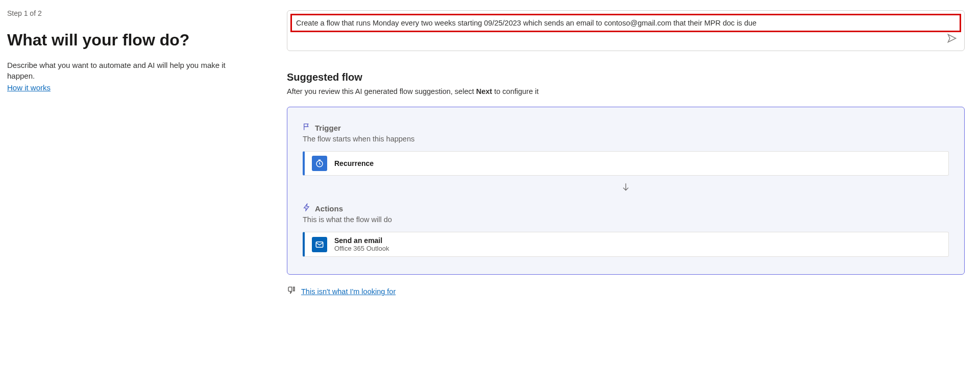 The image size is (980, 386). What do you see at coordinates (626, 139) in the screenshot?
I see `trigger-desc: The flow starts when this happens` at bounding box center [626, 139].